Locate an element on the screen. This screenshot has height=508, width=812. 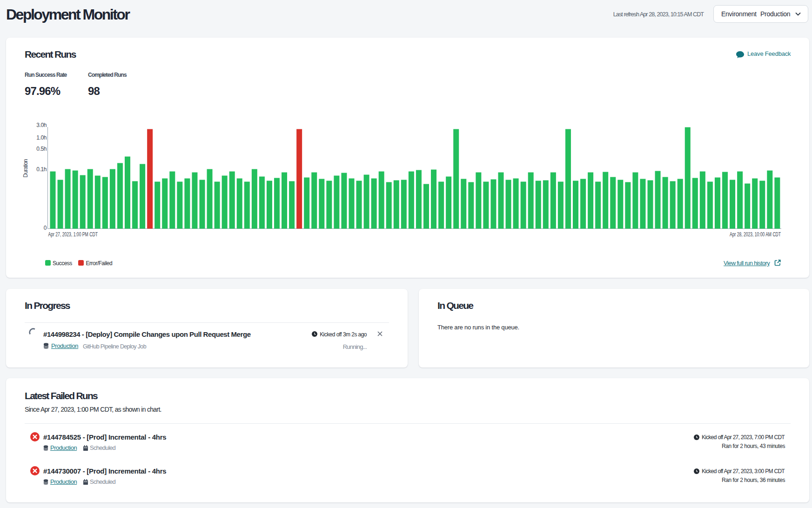
svg-text: 0.1h is located at coordinates (41, 169).